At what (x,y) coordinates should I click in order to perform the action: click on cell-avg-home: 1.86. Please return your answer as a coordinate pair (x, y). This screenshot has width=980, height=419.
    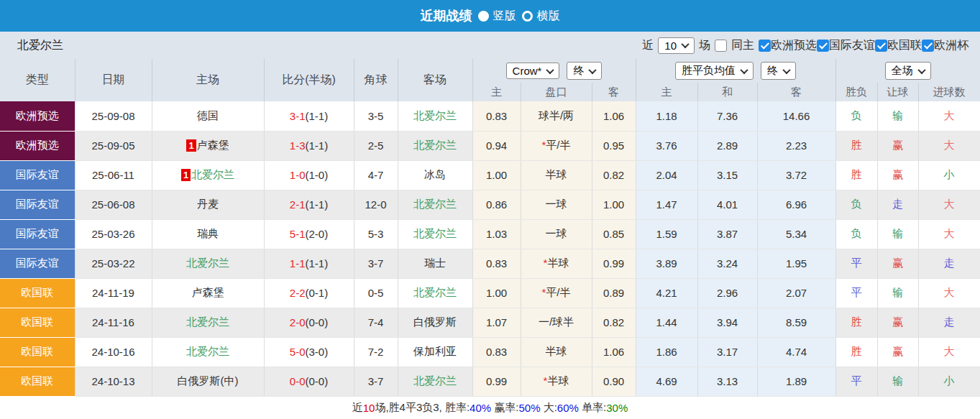
    Looking at the image, I should click on (667, 352).